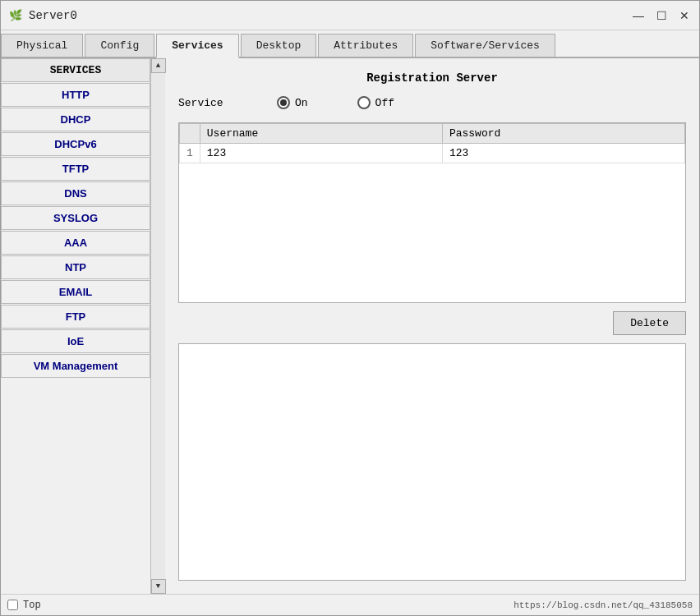 The height and width of the screenshot is (616, 700). What do you see at coordinates (16, 16) in the screenshot?
I see `app-icon: 🌿` at bounding box center [16, 16].